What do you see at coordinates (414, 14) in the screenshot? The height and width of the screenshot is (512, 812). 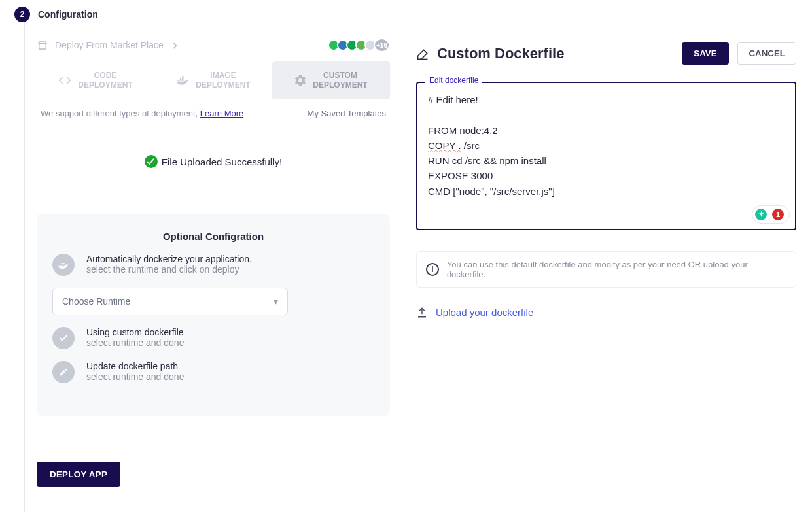 I see `step-header: 2 Configuration` at bounding box center [414, 14].